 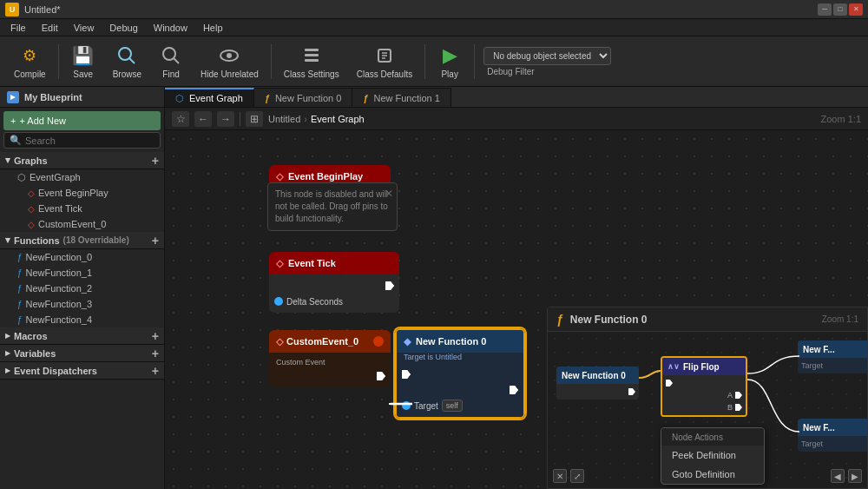 What do you see at coordinates (203, 119) in the screenshot?
I see `back-button: ←` at bounding box center [203, 119].